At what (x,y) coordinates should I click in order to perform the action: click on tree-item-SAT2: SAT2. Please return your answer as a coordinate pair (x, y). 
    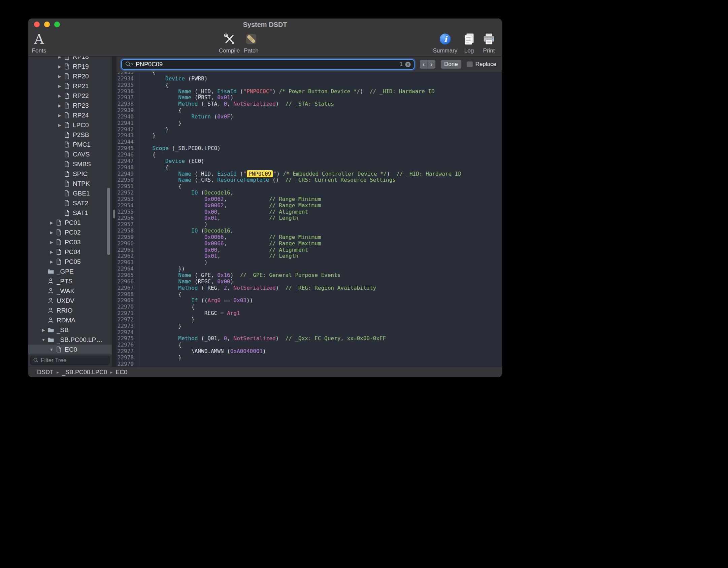
    Looking at the image, I should click on (70, 203).